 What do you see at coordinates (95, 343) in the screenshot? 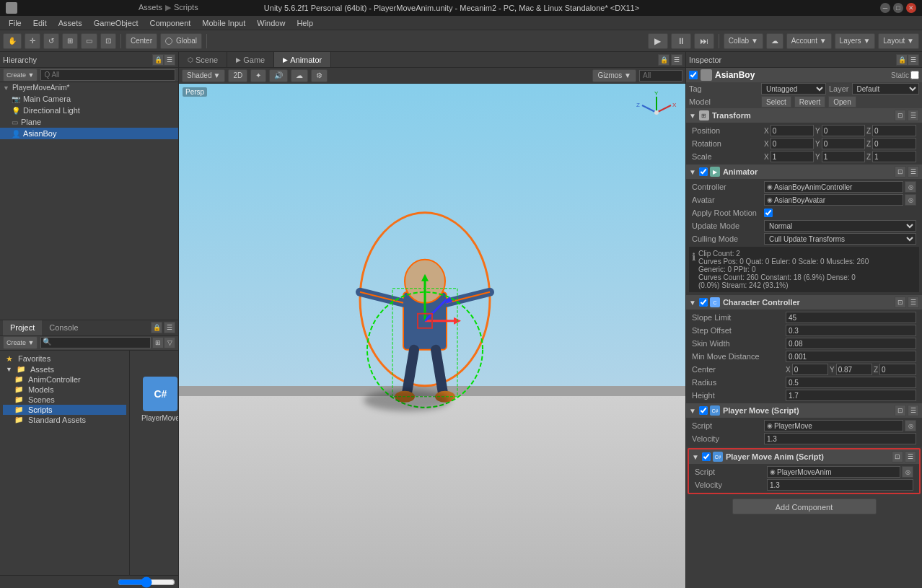
I see `project-search-input` at bounding box center [95, 343].